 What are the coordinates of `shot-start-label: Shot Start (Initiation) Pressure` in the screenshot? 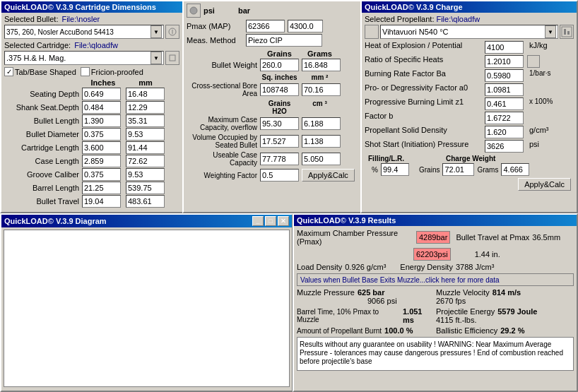 It's located at (425, 146).